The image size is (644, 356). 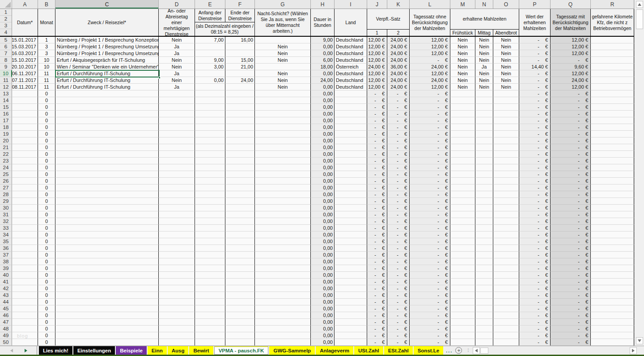 What do you see at coordinates (430, 87) in the screenshot?
I see `cell-L12: 12,00 €` at bounding box center [430, 87].